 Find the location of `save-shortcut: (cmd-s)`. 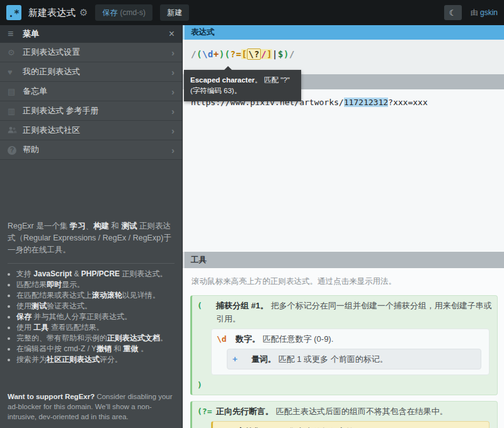

save-shortcut: (cmd-s) is located at coordinates (132, 13).